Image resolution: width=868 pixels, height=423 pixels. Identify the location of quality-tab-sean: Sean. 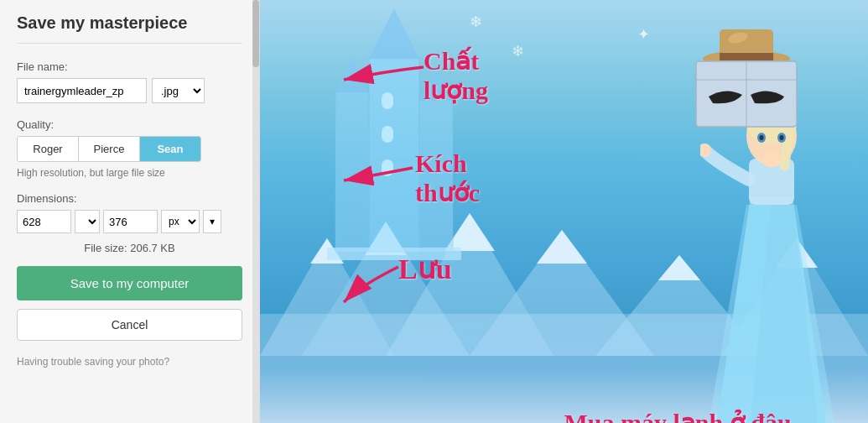
(170, 149).